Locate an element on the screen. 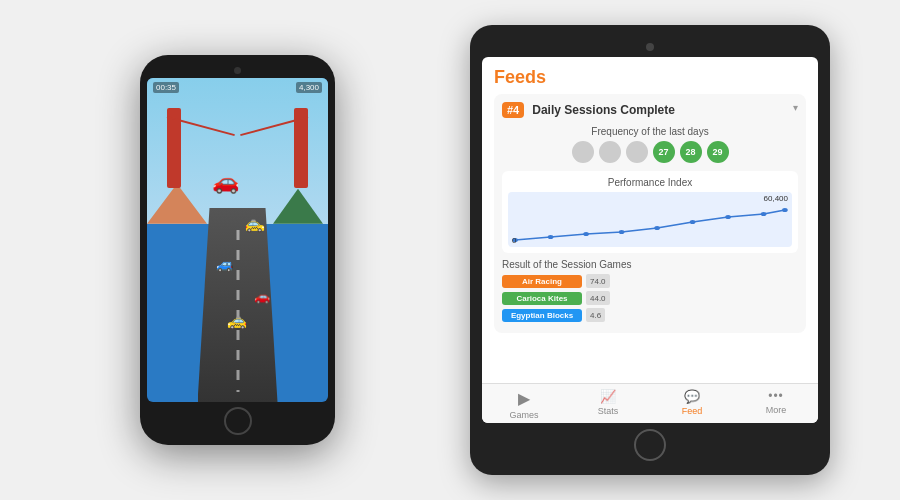  rank-badge: #4 is located at coordinates (513, 110).